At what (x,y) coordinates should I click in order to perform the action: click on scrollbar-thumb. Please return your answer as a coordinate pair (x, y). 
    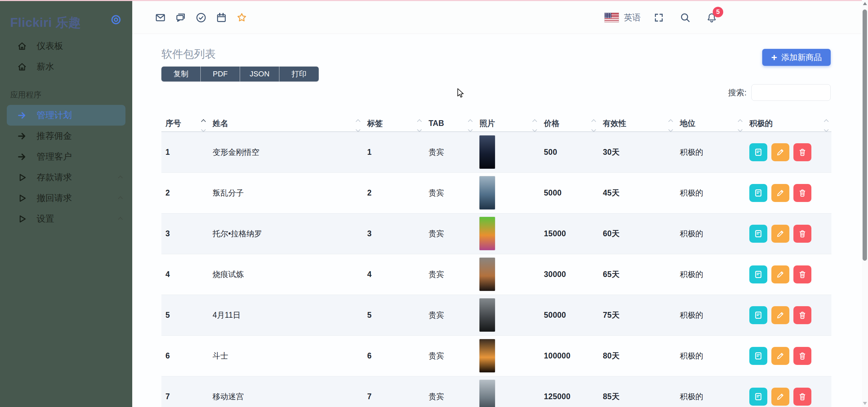
    Looking at the image, I should click on (865, 135).